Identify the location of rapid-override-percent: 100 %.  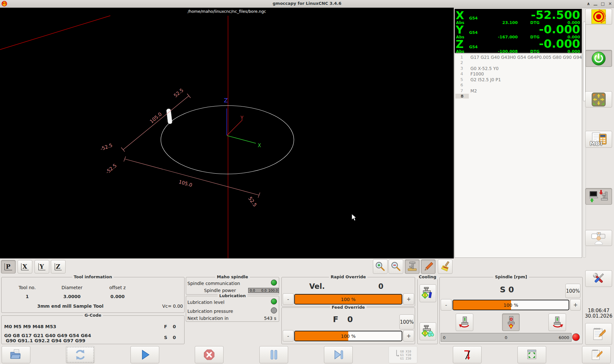
(348, 299).